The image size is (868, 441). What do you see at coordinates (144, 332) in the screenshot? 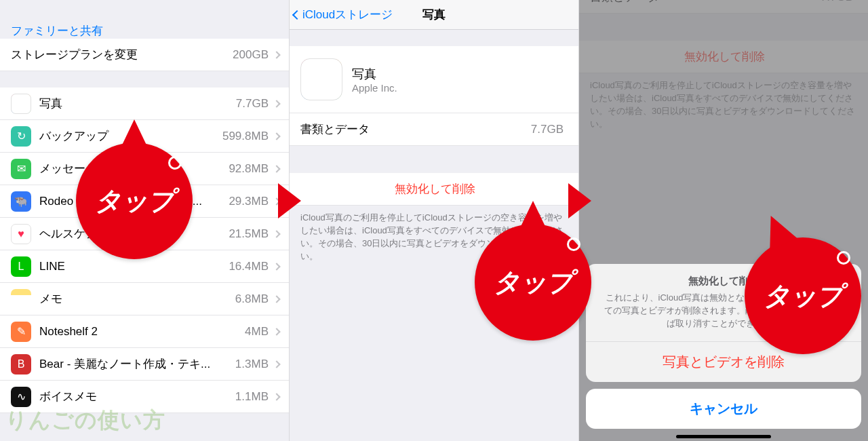
I see `app-usage-row: ✎Noteshelf 24MB` at bounding box center [144, 332].